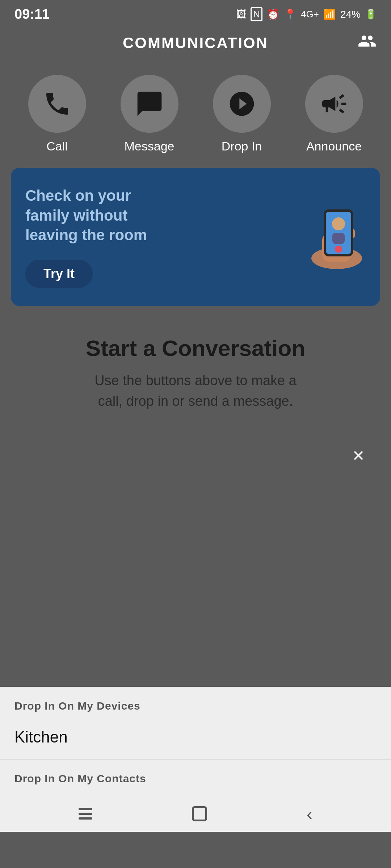 The height and width of the screenshot is (868, 391). What do you see at coordinates (57, 114) in the screenshot?
I see `call-action: Call` at bounding box center [57, 114].